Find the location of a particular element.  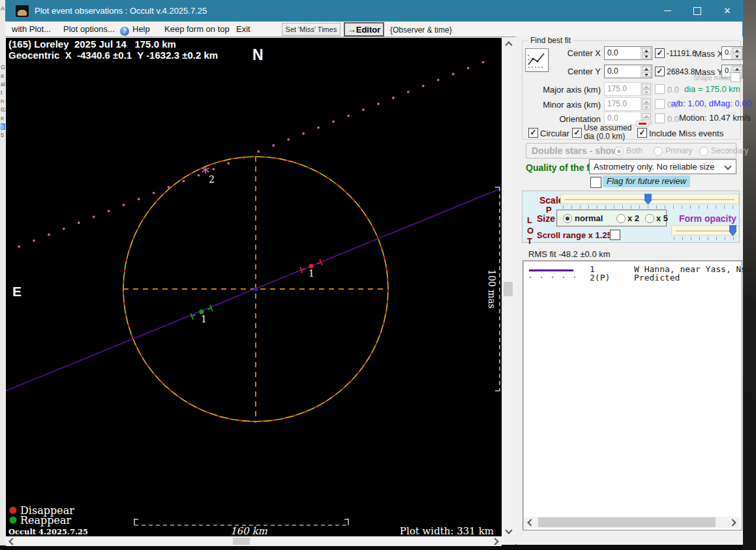

station-listbox: 1 W Hanna, near Yass, Nsw 2(P) Predicted is located at coordinates (633, 395).